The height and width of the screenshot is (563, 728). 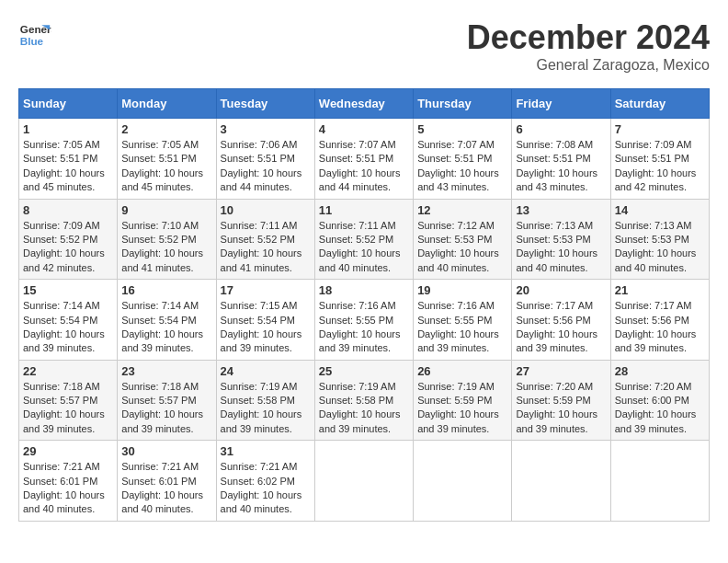 What do you see at coordinates (265, 104) in the screenshot?
I see `day-header-tuesday: Tuesday` at bounding box center [265, 104].